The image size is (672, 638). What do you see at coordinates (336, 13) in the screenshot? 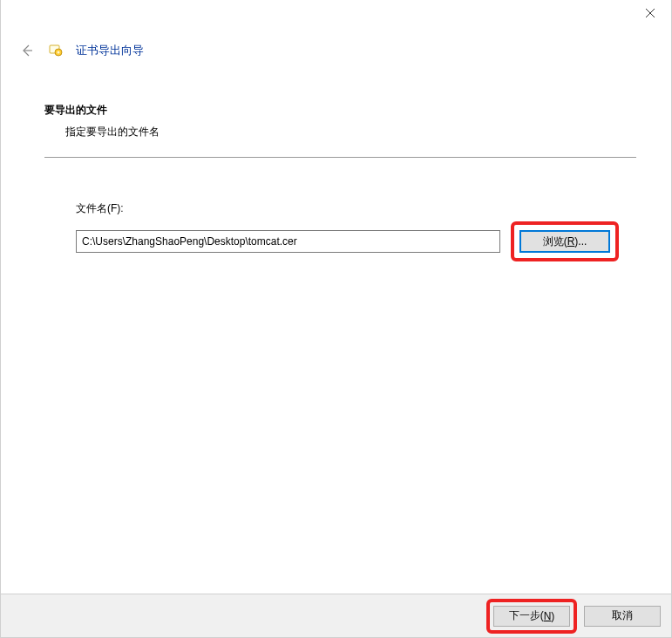
I see `titlebar` at bounding box center [336, 13].